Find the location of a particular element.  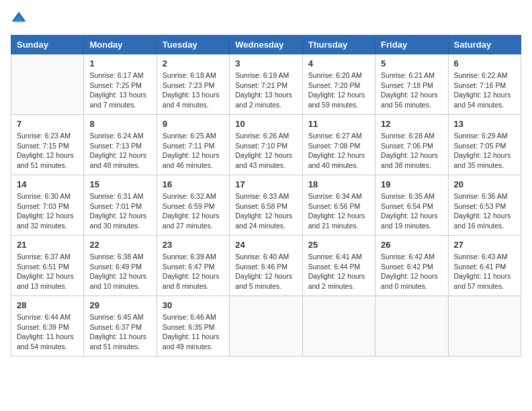

day-number: 30 is located at coordinates (193, 305).